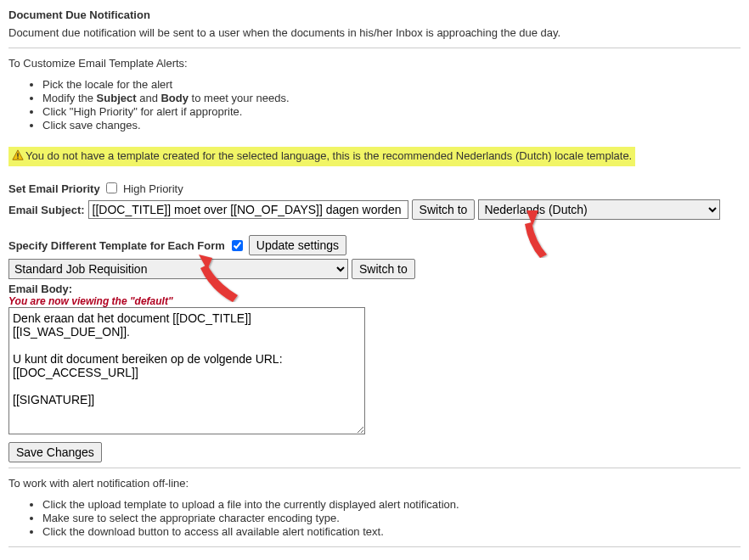 The width and height of the screenshot is (749, 560). Describe the element at coordinates (600, 210) in the screenshot. I see `locale-select: Nederlands (Dutch)` at that location.